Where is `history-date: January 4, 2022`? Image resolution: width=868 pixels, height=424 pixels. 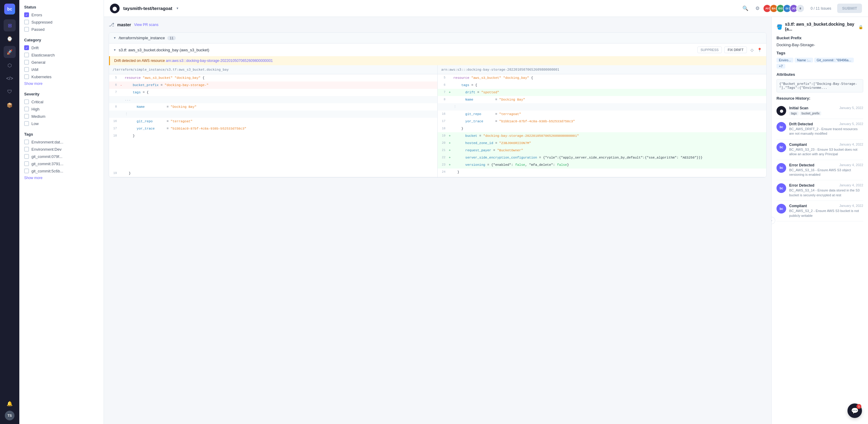
history-date: January 4, 2022 is located at coordinates (851, 165).